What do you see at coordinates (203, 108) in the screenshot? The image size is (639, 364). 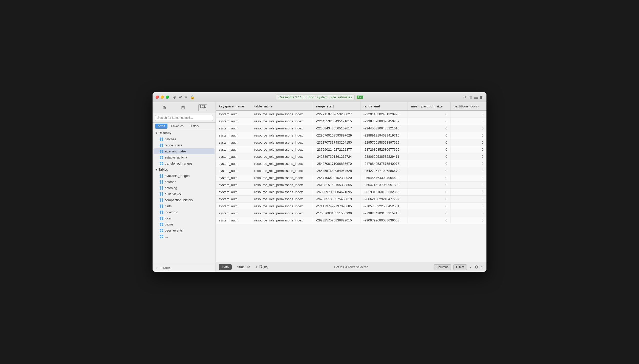 I see `sidebar-sql-icon: SQL` at bounding box center [203, 108].